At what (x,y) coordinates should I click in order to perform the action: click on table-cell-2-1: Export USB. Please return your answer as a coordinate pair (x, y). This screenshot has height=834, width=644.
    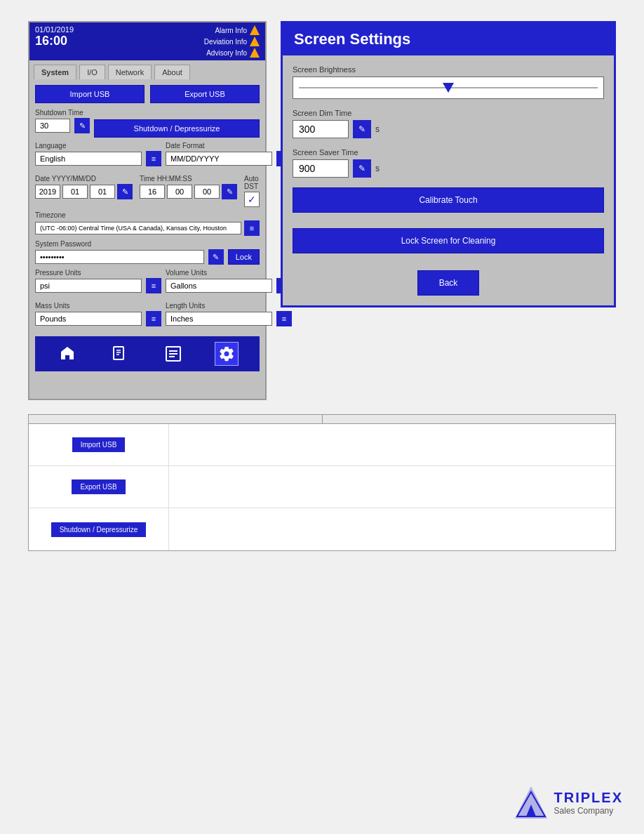
    Looking at the image, I should click on (99, 487).